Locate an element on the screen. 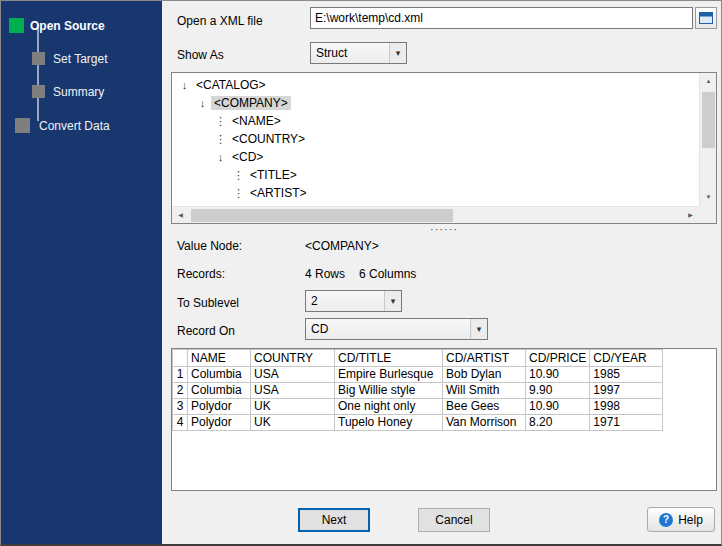  grid-cell: Tupelo Honey is located at coordinates (389, 423).